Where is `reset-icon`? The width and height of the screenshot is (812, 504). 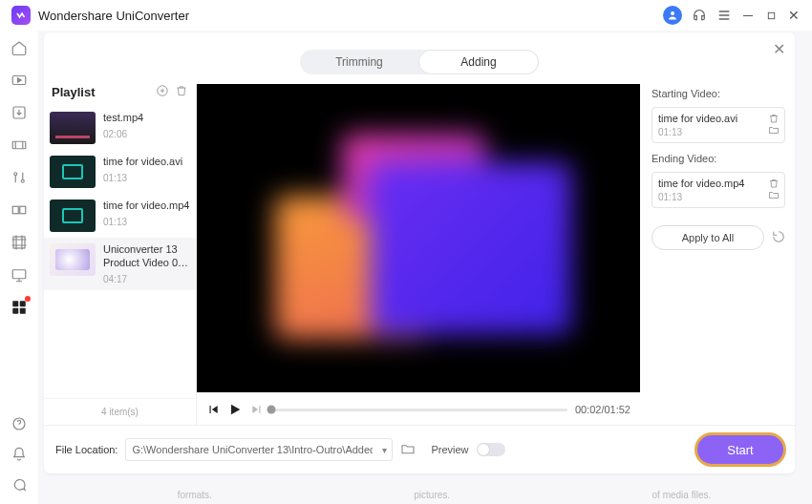 reset-icon is located at coordinates (779, 238).